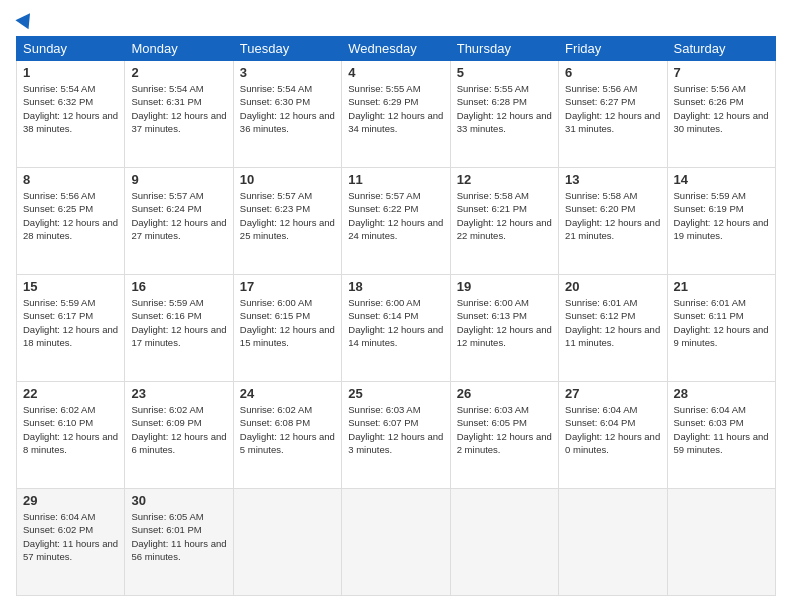  I want to click on day-info: Sunrise: 5:56 AM Sunset: 6:26 PM Dayligh…, so click(722, 108).